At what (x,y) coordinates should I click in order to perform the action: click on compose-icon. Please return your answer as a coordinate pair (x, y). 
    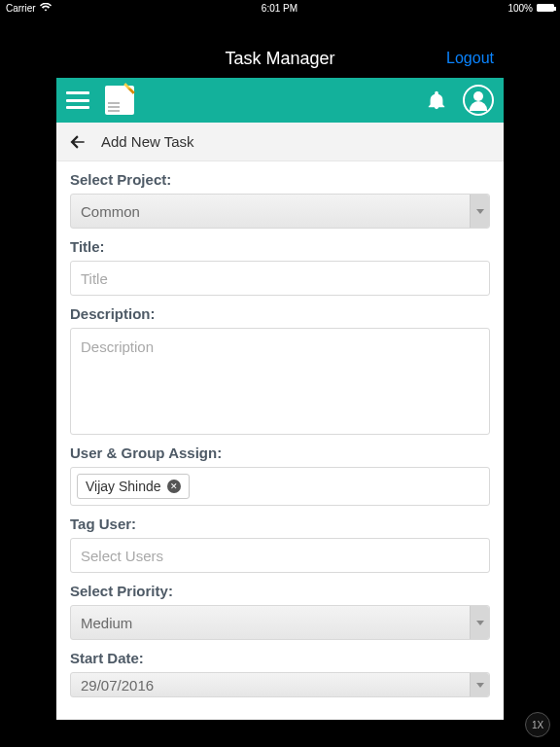
    Looking at the image, I should click on (120, 100).